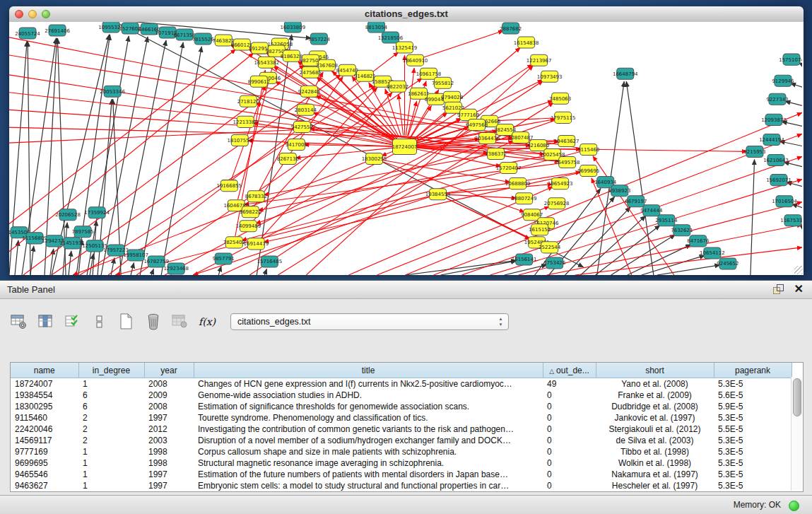  What do you see at coordinates (777, 99) in the screenshot?
I see `graph-node: 9227343` at bounding box center [777, 99].